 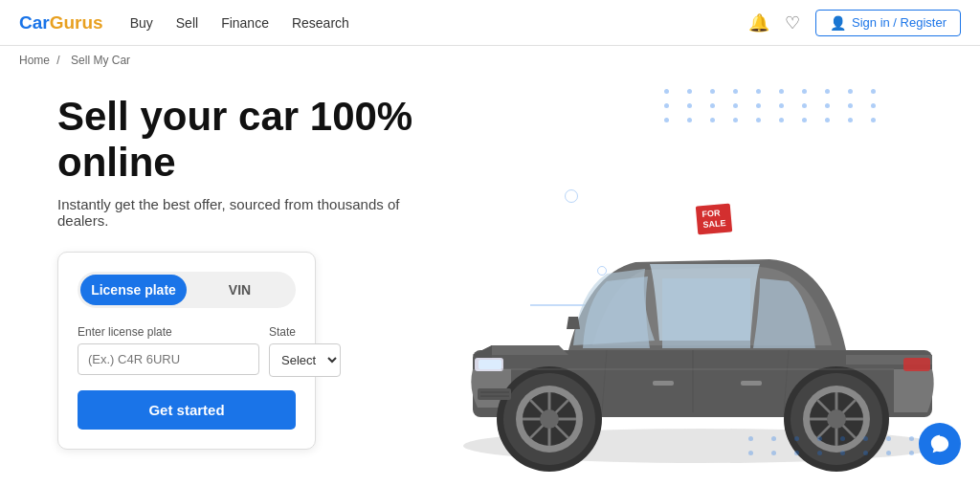 I want to click on state-label: State, so click(x=304, y=332).